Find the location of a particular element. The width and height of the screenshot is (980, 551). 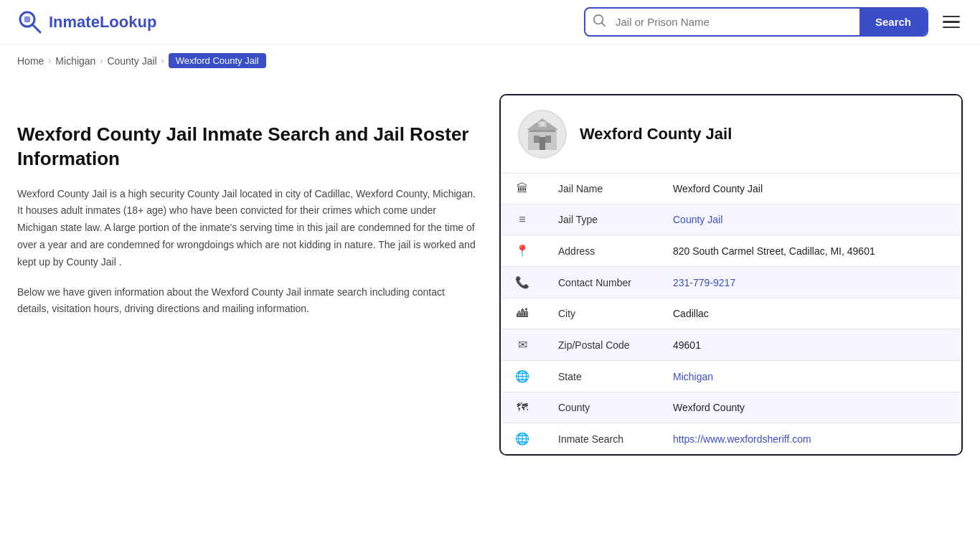

row-value: 231-779-9217 is located at coordinates (810, 283).